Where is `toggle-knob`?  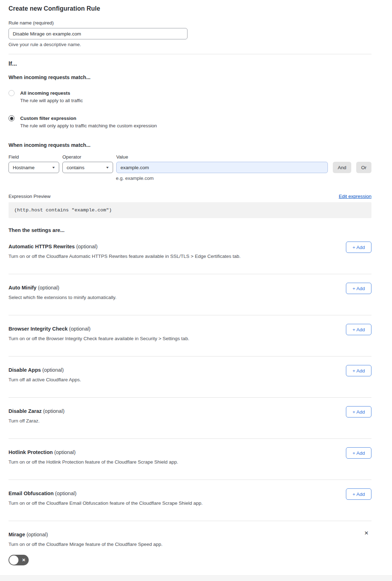 toggle-knob is located at coordinates (14, 560).